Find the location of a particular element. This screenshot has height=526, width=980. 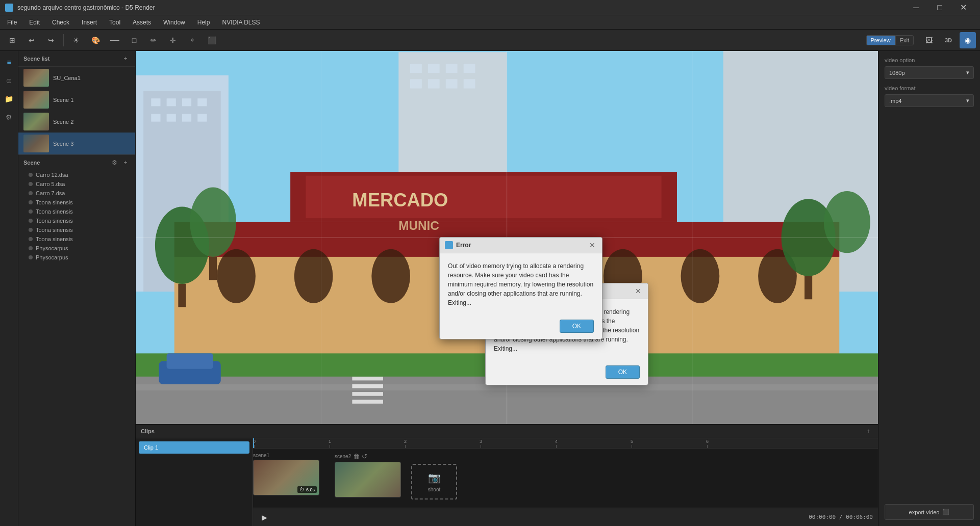

scene1-duration: 6.0s is located at coordinates (310, 490).